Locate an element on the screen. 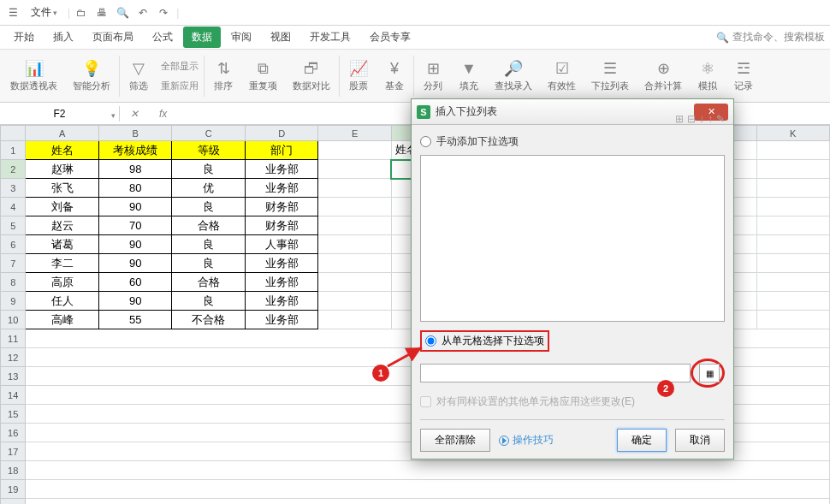  ribbon-find: 🔎查找录入 is located at coordinates (513, 75).